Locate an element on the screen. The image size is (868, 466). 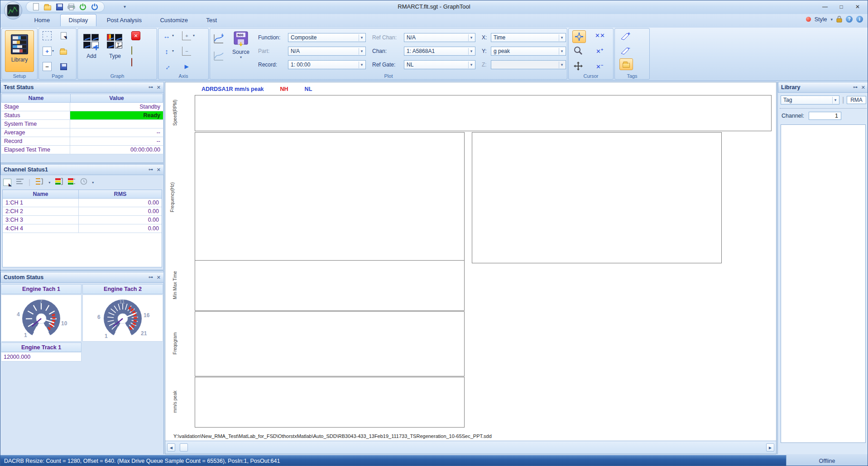
gauge-tick-label: 10 is located at coordinates (64, 323).